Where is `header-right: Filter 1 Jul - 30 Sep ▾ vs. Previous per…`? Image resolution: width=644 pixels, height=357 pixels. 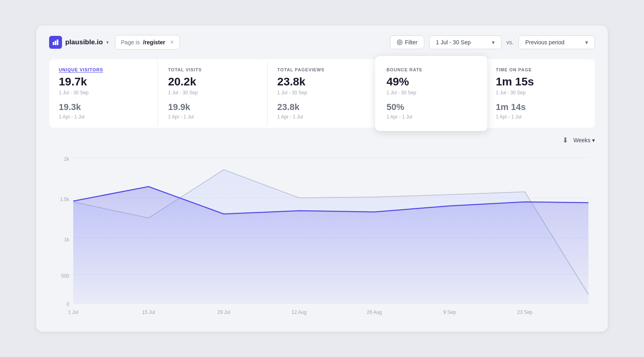
header-right: Filter 1 Jul - 30 Sep ▾ vs. Previous per… is located at coordinates (493, 42).